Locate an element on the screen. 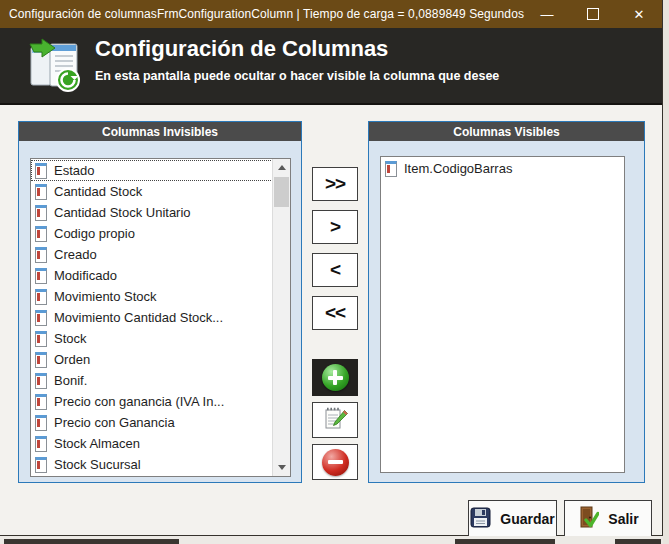 The image size is (669, 544). item-label: Cantidad Stock is located at coordinates (98, 192).